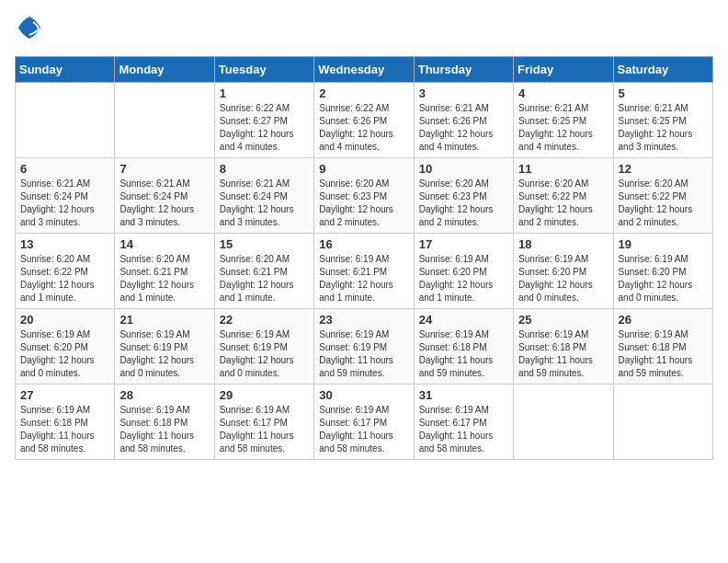 This screenshot has width=728, height=563. I want to click on day-number: 11, so click(563, 169).